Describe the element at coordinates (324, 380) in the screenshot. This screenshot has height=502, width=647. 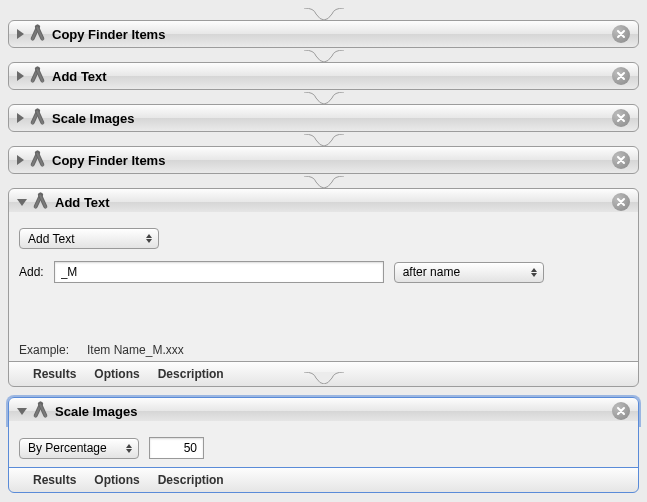
I see `connector-notch-icon` at that location.